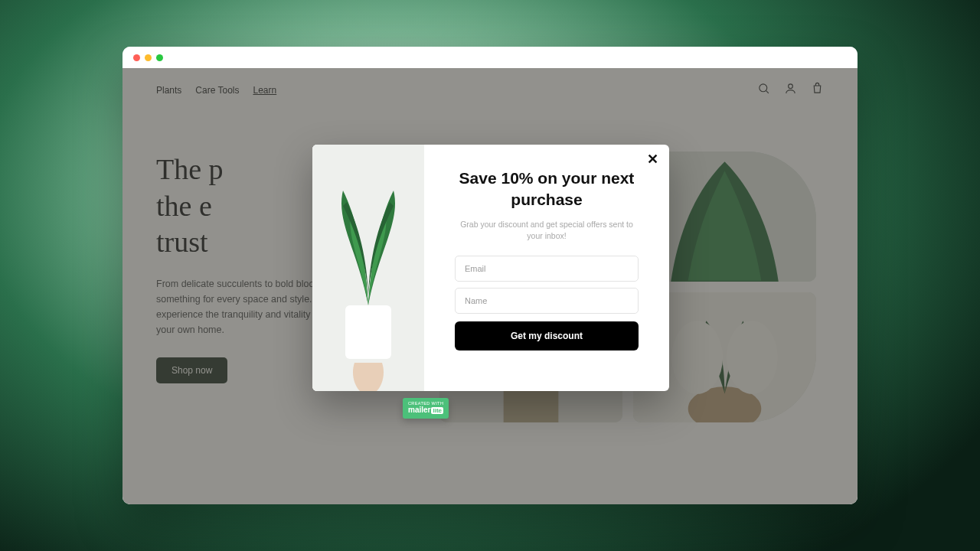 The width and height of the screenshot is (980, 551). Describe the element at coordinates (547, 190) in the screenshot. I see `popup-title: Save 10% on your next purchase` at that location.